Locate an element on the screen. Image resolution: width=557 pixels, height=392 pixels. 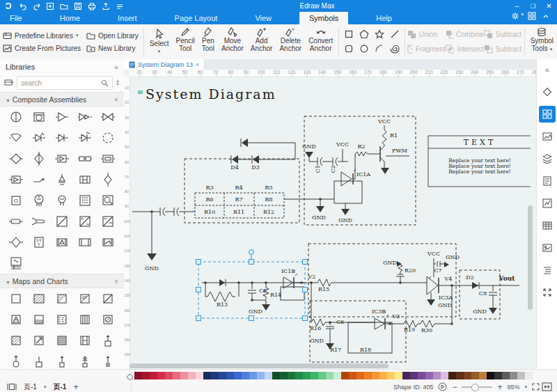
arc-shape-icon is located at coordinates (379, 49).